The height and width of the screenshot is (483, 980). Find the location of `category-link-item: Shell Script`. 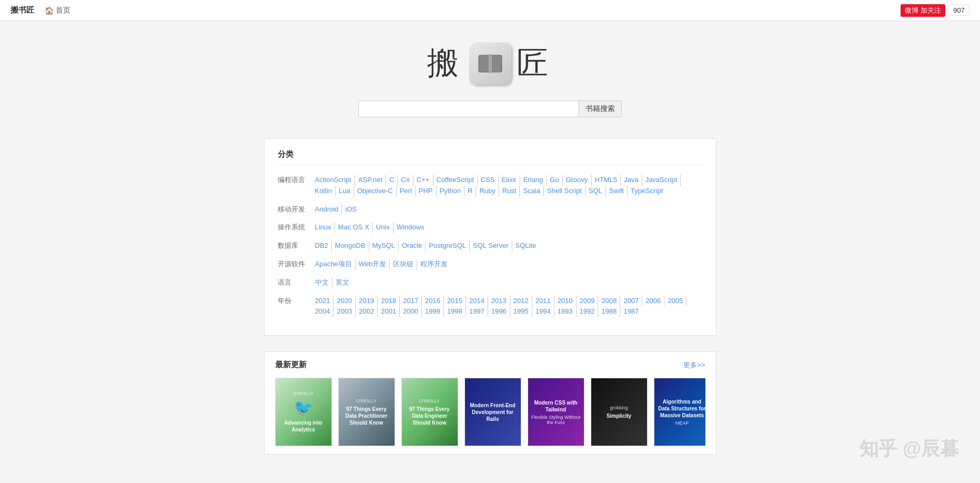

category-link-item: Shell Script is located at coordinates (565, 192).